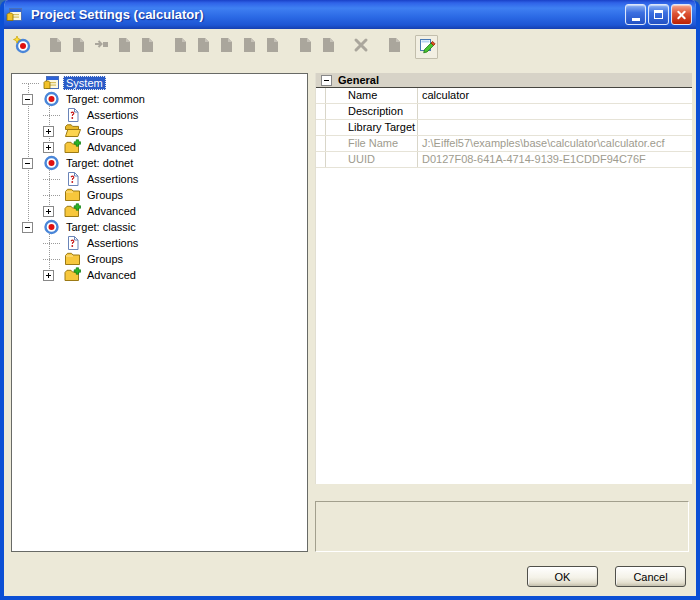 The image size is (700, 600). Describe the element at coordinates (504, 80) in the screenshot. I see `property-section-header: General` at that location.